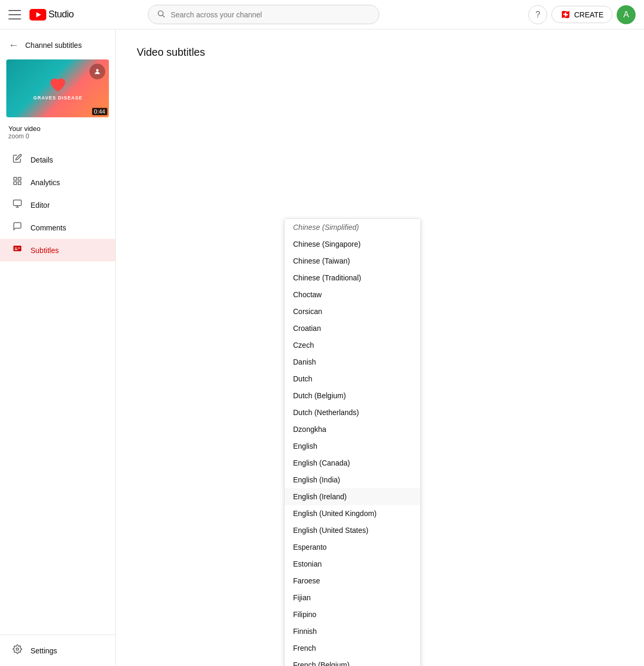 This screenshot has width=644, height=666. What do you see at coordinates (17, 205) in the screenshot?
I see `editor-icon` at bounding box center [17, 205].